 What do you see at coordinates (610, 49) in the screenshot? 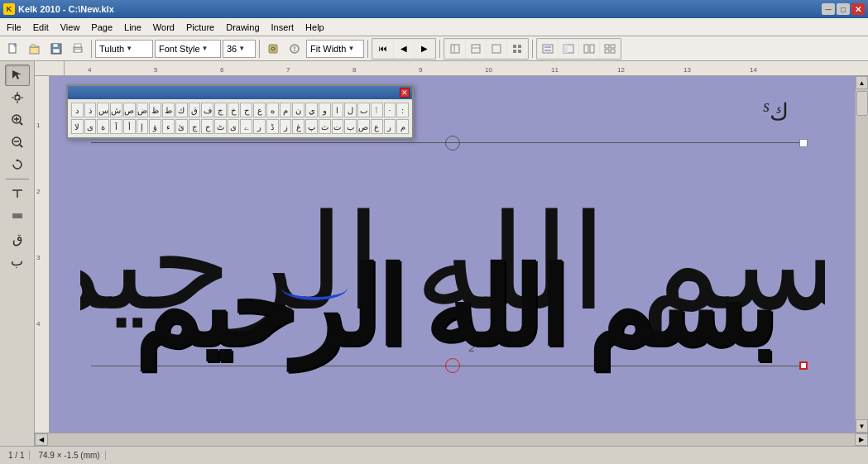
I see `view-full4` at bounding box center [610, 49].